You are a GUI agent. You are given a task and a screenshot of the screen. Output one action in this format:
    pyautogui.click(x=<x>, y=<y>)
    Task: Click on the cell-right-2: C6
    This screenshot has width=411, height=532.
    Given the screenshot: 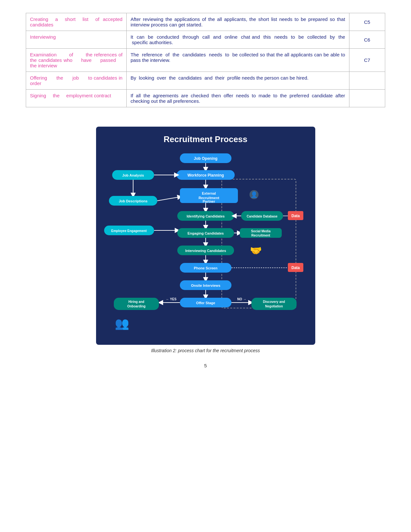 What is the action you would take?
    pyautogui.click(x=367, y=40)
    